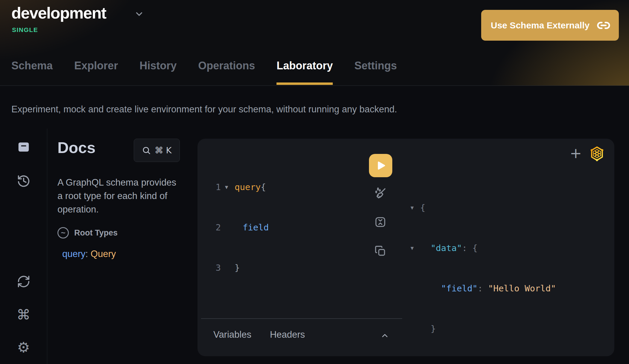 This screenshot has width=629, height=364. What do you see at coordinates (259, 335) in the screenshot?
I see `editor-tools-tabs: Variables Headers` at bounding box center [259, 335].